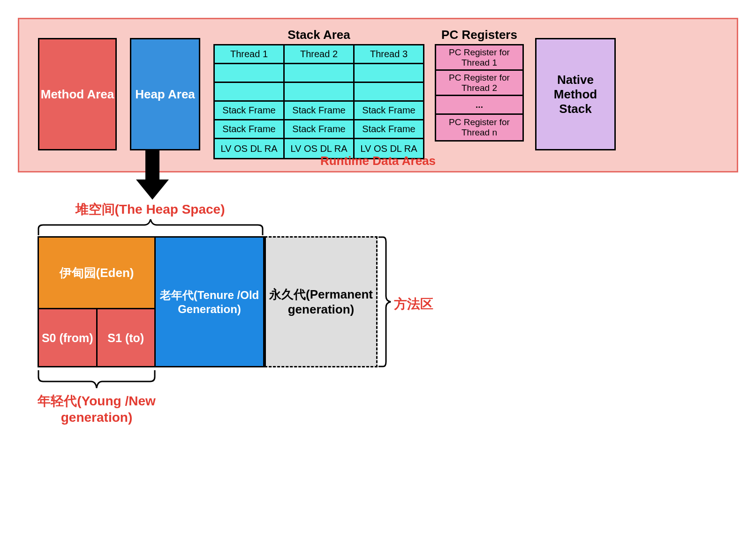 This screenshot has height=553, width=756. I want to click on thread-3-header: Thread 3, so click(389, 55).